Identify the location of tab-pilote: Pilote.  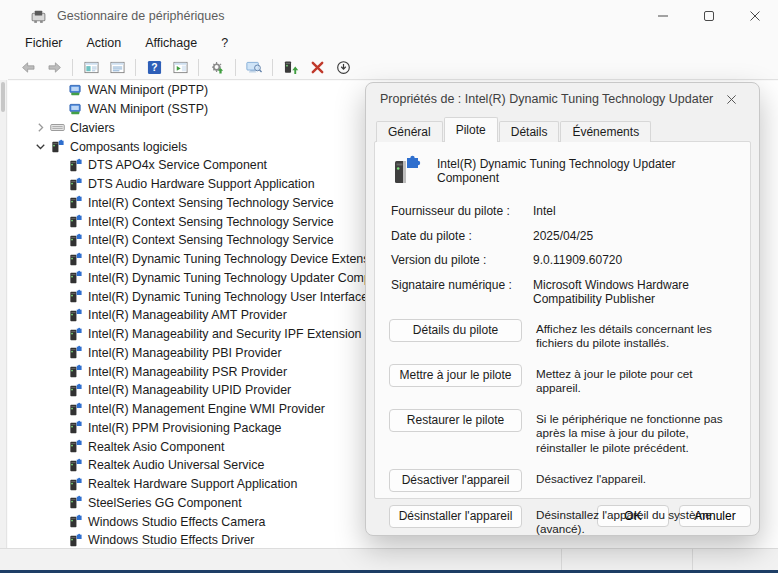
(471, 130).